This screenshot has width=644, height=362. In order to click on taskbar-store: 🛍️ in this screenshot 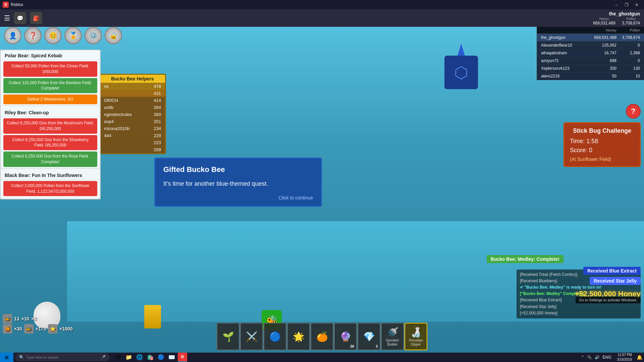, I will do `click(150, 357)`.